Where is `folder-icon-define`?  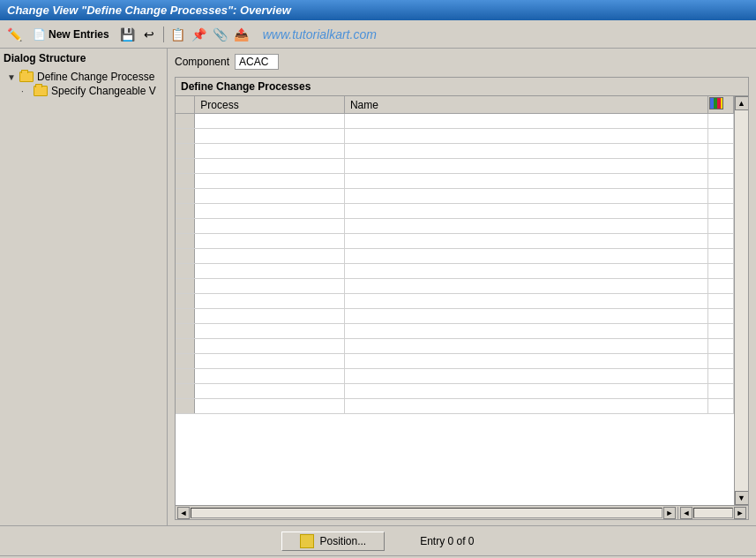
folder-icon-define is located at coordinates (26, 77).